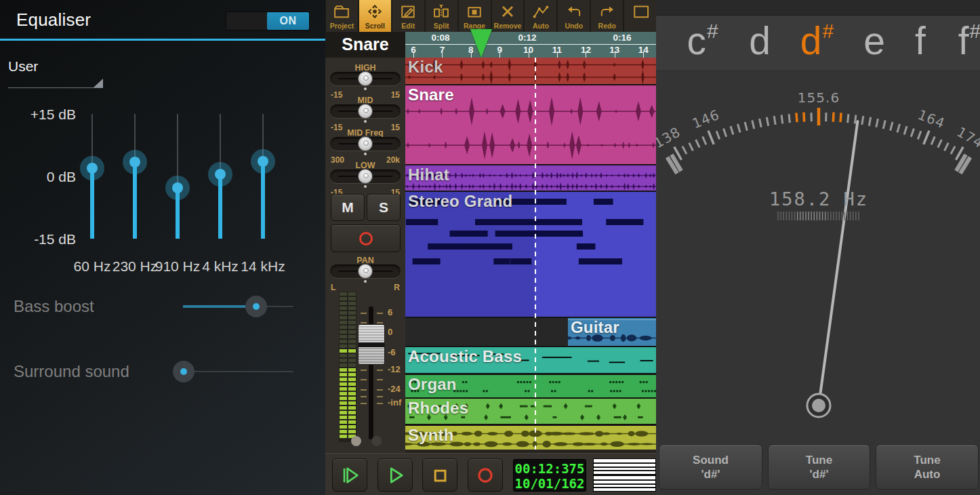 This screenshot has height=495, width=980. Describe the element at coordinates (550, 483) in the screenshot. I see `bar-beat-counter: 10/01/162` at that location.